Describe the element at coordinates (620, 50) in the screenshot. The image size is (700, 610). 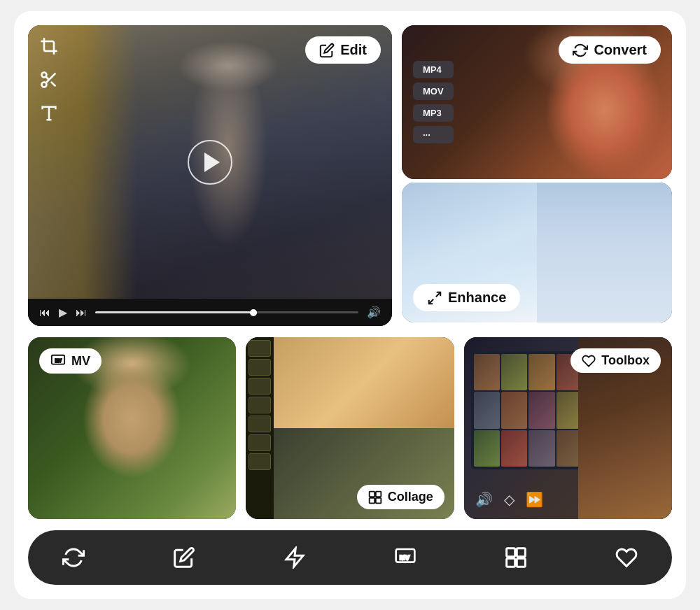
I see `convert-label: Convert` at that location.